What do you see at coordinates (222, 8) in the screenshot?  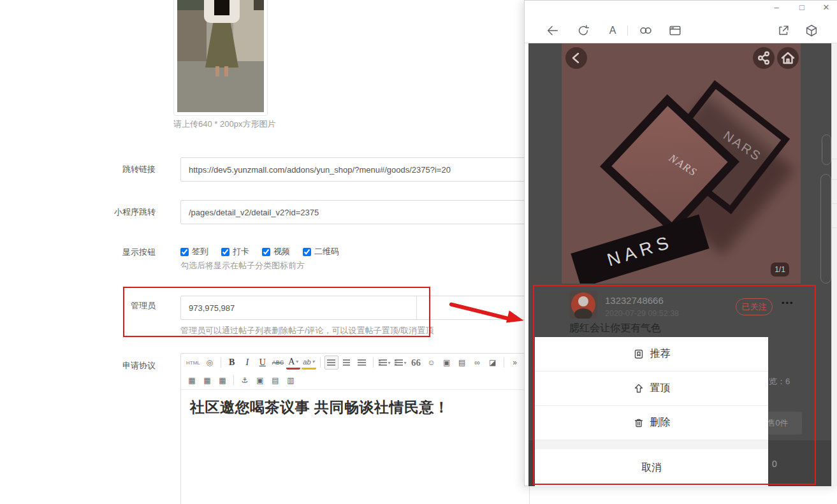 I see `photo-top` at bounding box center [222, 8].